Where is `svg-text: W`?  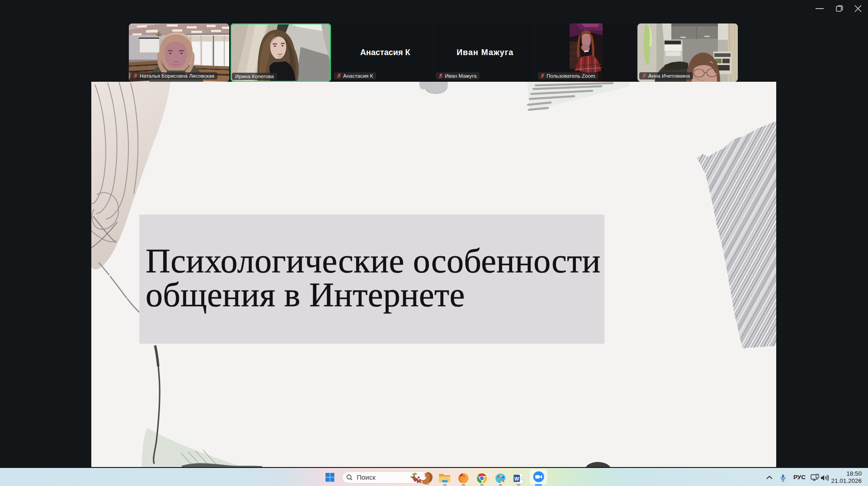
svg-text: W is located at coordinates (517, 479).